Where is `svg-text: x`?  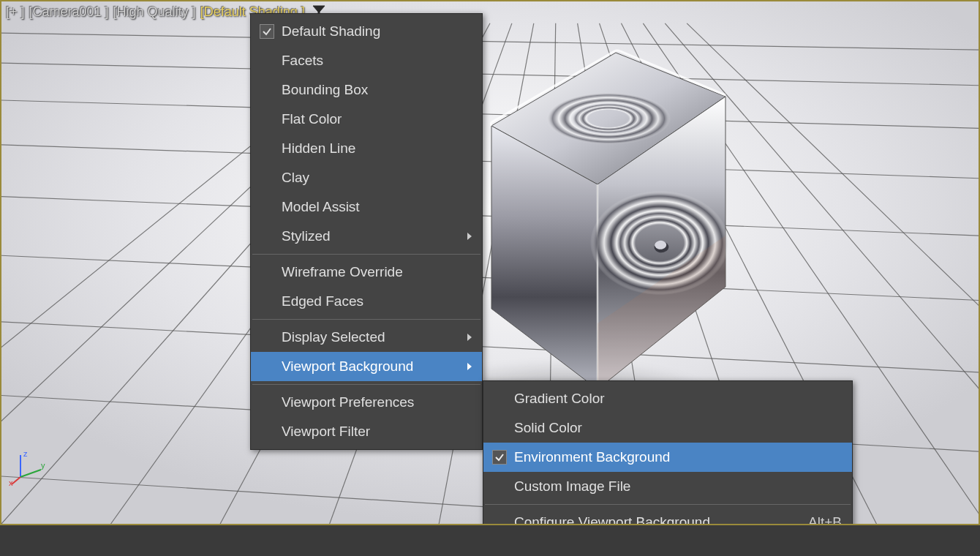
svg-text: x is located at coordinates (11, 482).